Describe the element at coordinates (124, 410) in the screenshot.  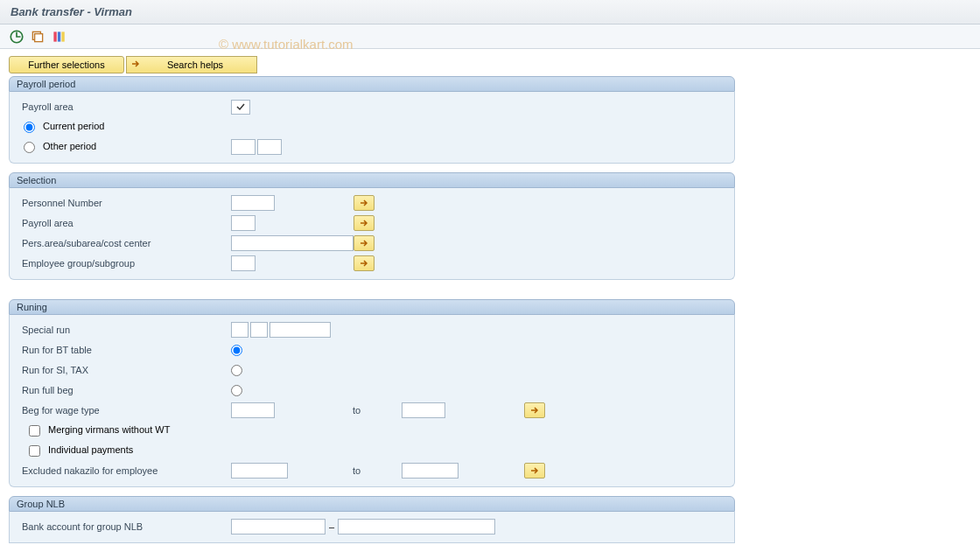
I see `beg-wage-label: Beg for wage type` at that location.